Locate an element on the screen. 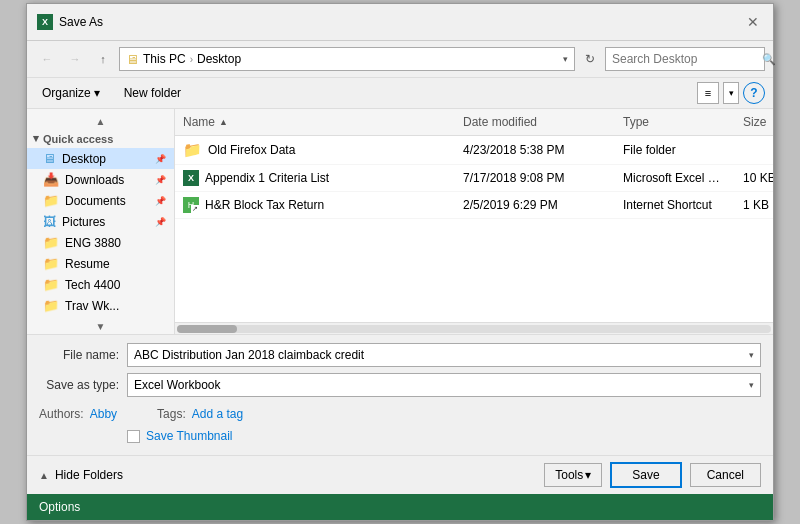 This screenshot has width=800, height=524. horizontal-scrollbar is located at coordinates (474, 328).